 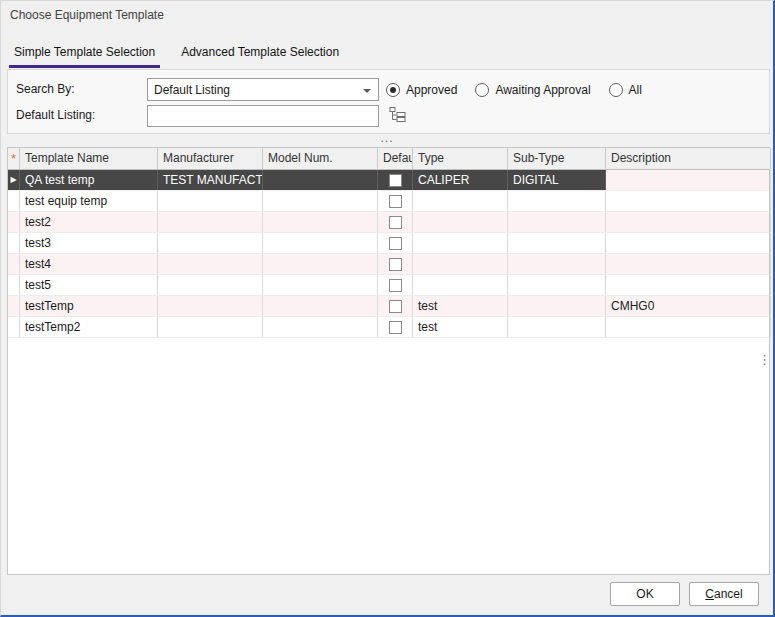 I want to click on column-header-model-num-: Model Num., so click(x=320, y=158).